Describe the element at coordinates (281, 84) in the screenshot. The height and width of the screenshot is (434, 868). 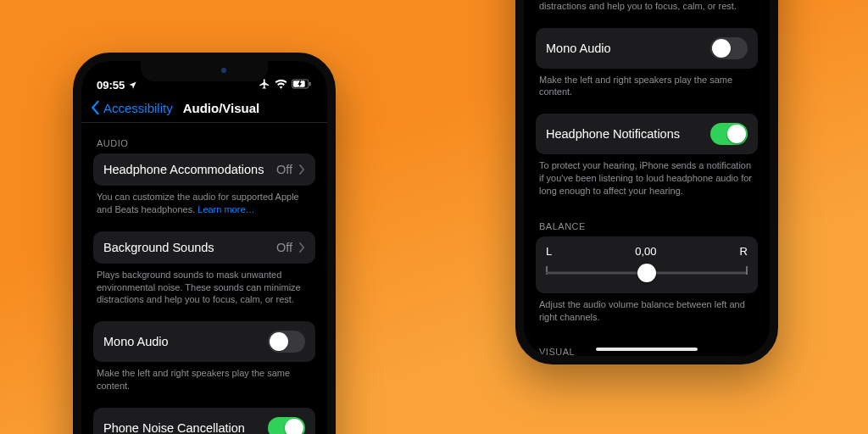
I see `wifi-icon` at that location.